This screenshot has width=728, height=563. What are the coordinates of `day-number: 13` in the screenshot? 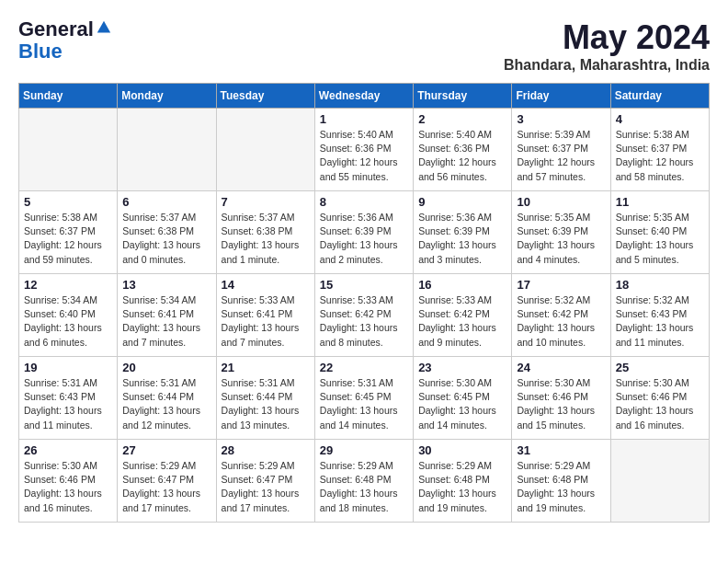 It's located at (166, 285).